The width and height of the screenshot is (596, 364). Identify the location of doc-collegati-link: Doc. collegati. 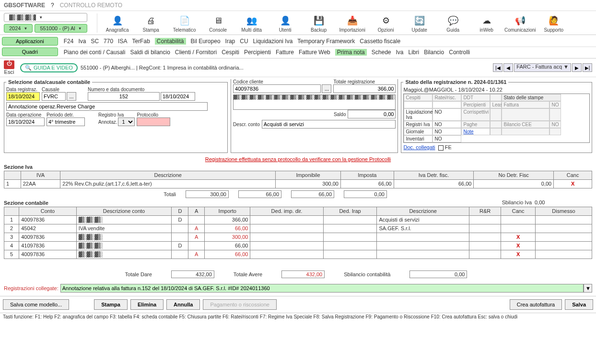
(419, 147).